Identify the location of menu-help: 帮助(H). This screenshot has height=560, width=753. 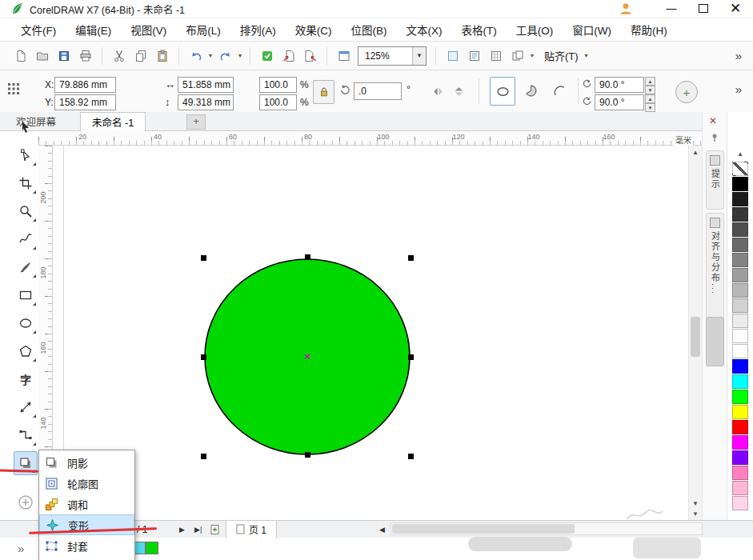
(649, 30).